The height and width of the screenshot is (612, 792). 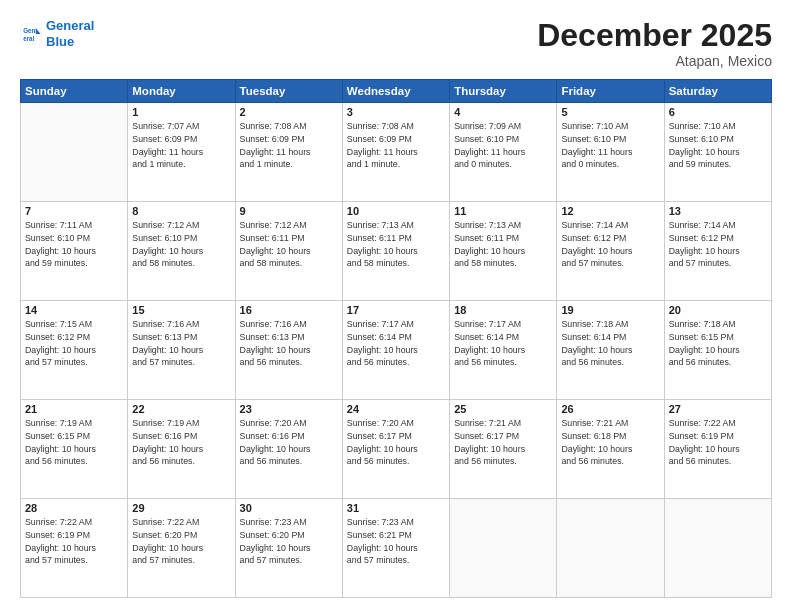 What do you see at coordinates (610, 344) in the screenshot?
I see `day-info: Sunrise: 7:18 AMSunset: 6:14 PMDaylight:…` at bounding box center [610, 344].